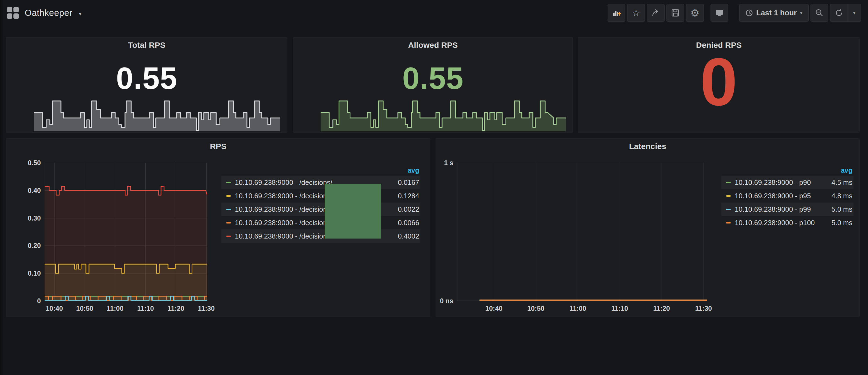 The image size is (868, 375). What do you see at coordinates (787, 196) in the screenshot?
I see `legend-row: 10.10.69.238:9000 - p95 4.8 ms` at bounding box center [787, 196].